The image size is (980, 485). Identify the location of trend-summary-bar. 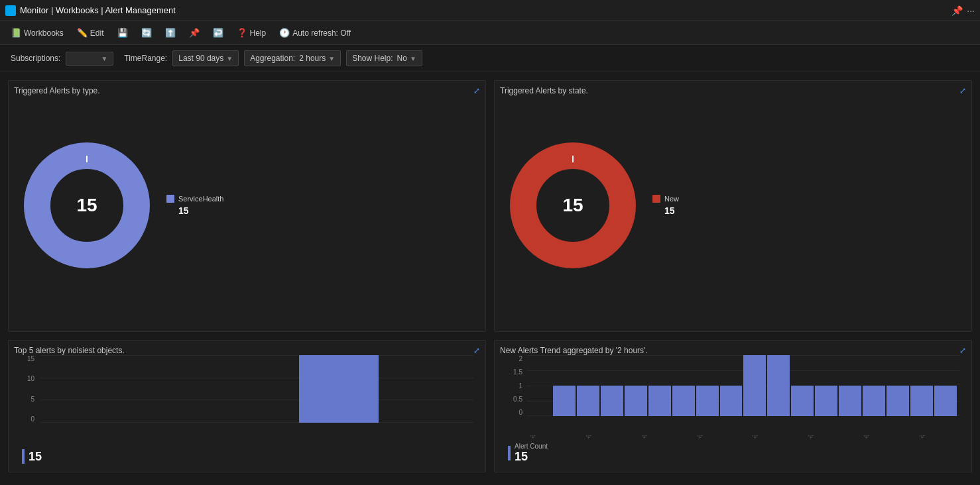
(509, 453).